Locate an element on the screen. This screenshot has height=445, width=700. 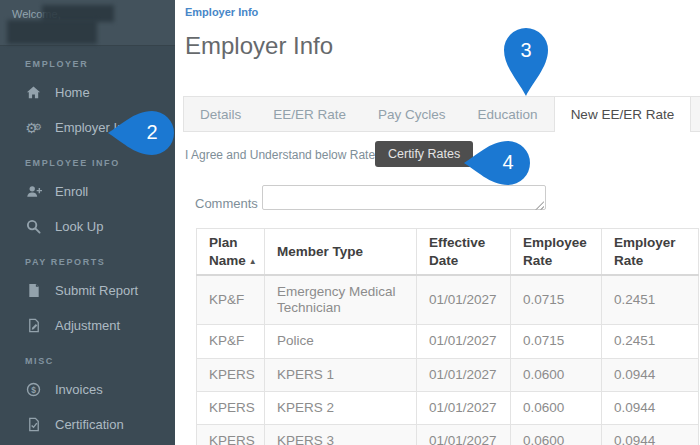
sidebar-item-label: Enroll is located at coordinates (72, 192).